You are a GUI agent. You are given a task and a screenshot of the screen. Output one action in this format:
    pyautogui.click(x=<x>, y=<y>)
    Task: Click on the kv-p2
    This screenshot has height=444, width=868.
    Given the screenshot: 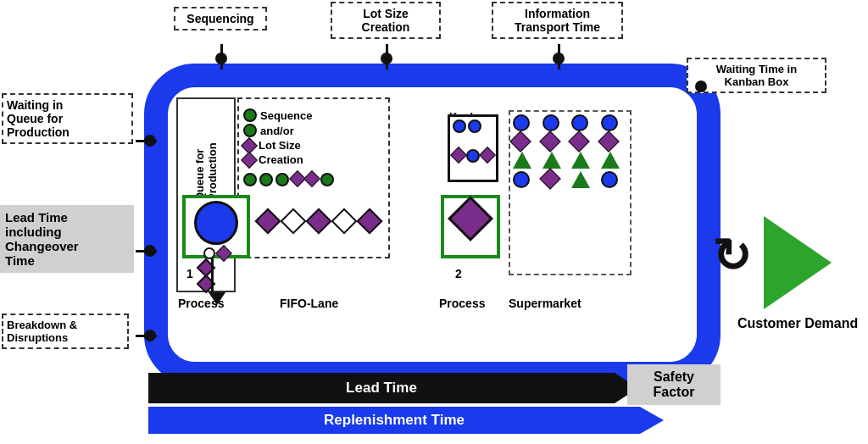 What is the action you would take?
    pyautogui.click(x=487, y=155)
    